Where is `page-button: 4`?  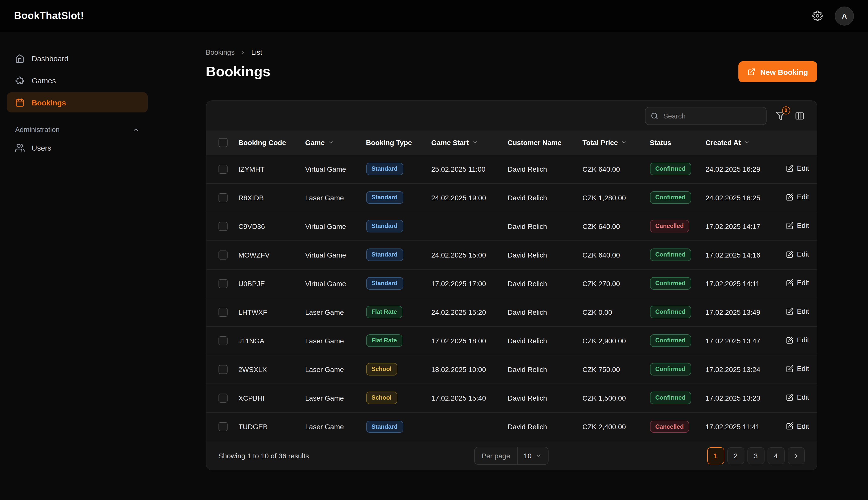
page-button: 4 is located at coordinates (776, 455).